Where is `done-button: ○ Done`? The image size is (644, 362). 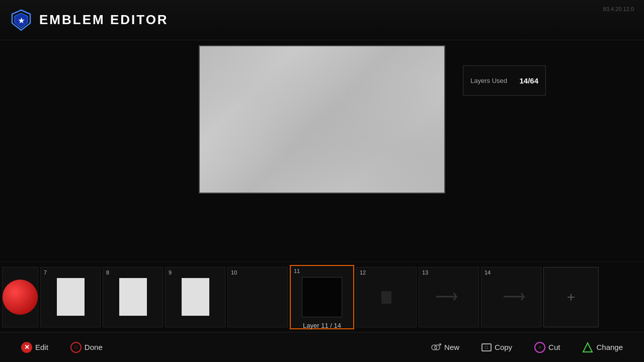 done-button: ○ Done is located at coordinates (87, 347).